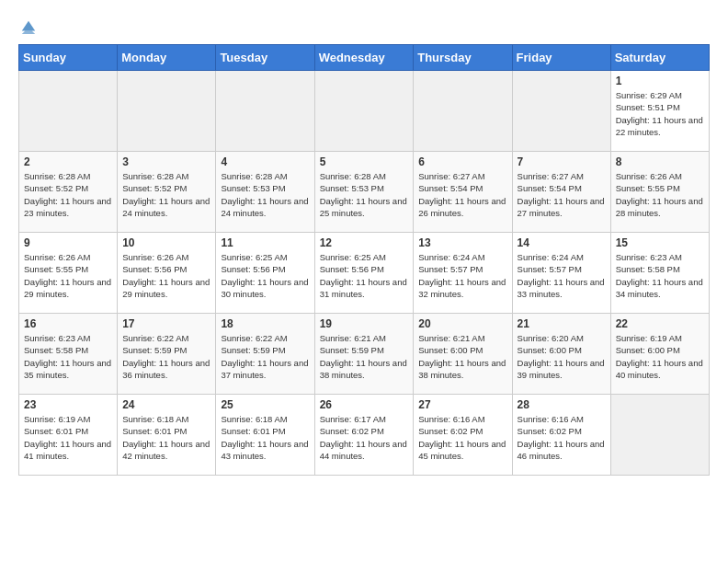 The width and height of the screenshot is (728, 563). What do you see at coordinates (68, 435) in the screenshot?
I see `calendar-cell: 23Sunrise: 6:19 AM Sunset: 6:01 PM Dayli…` at bounding box center [68, 435].